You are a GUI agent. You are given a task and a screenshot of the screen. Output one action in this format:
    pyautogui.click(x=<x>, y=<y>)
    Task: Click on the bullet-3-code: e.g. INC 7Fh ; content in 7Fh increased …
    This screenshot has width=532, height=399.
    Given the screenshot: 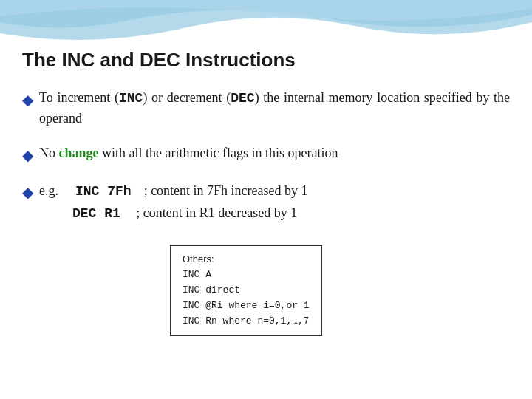 What is the action you would take?
    pyautogui.click(x=174, y=202)
    